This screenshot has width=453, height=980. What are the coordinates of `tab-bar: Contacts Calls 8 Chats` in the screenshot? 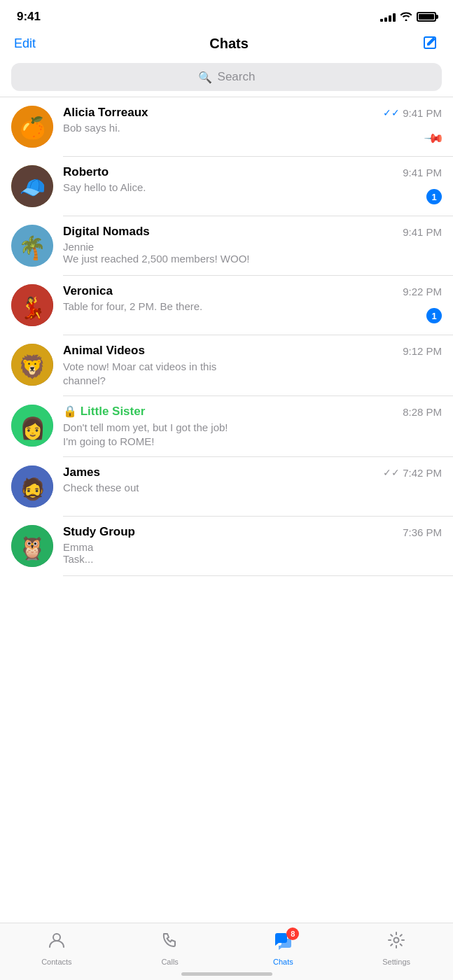 It's located at (227, 951).